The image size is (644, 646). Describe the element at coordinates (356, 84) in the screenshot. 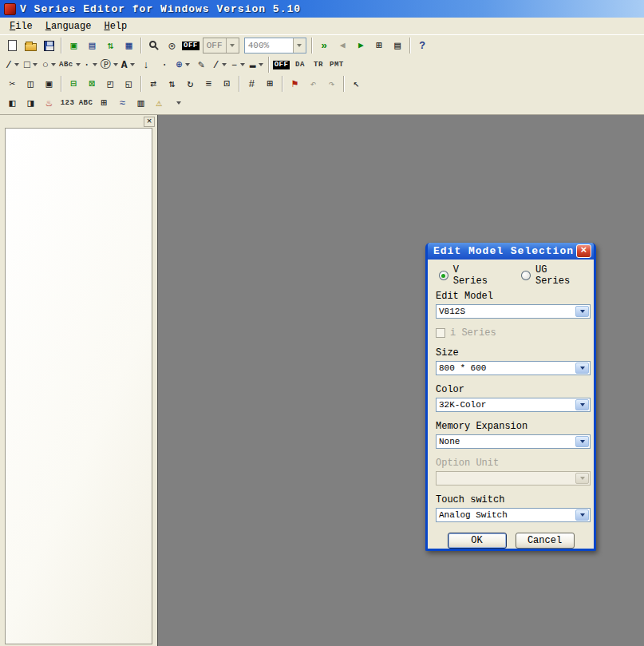

I see `select-mode-button: ↖` at that location.